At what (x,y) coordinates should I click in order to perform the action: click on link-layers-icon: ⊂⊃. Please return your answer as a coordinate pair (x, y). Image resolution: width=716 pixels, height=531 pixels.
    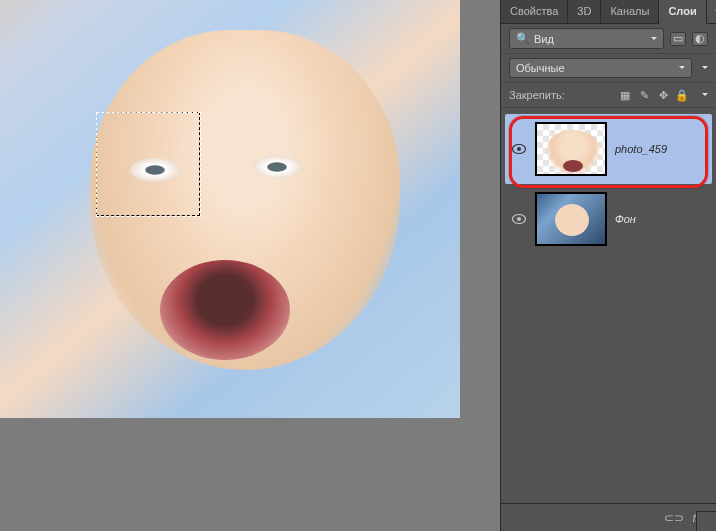
    Looking at the image, I should click on (674, 518).